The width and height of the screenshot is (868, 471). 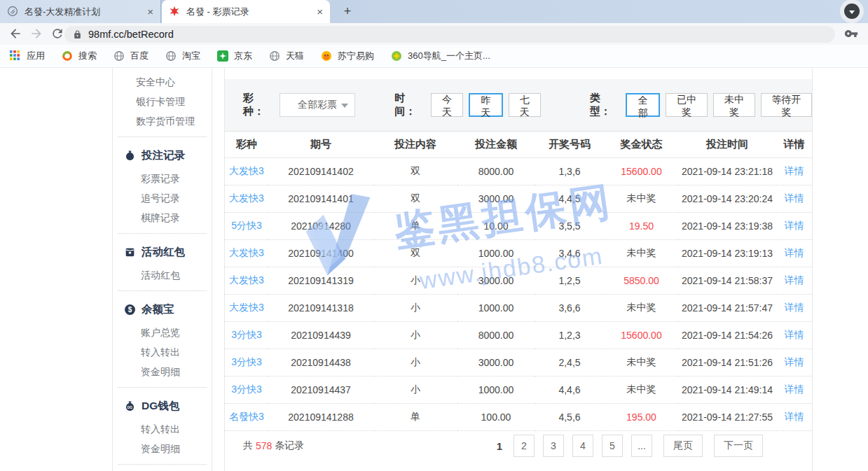 What do you see at coordinates (130, 407) in the screenshot?
I see `svg-text: DG` at bounding box center [130, 407].